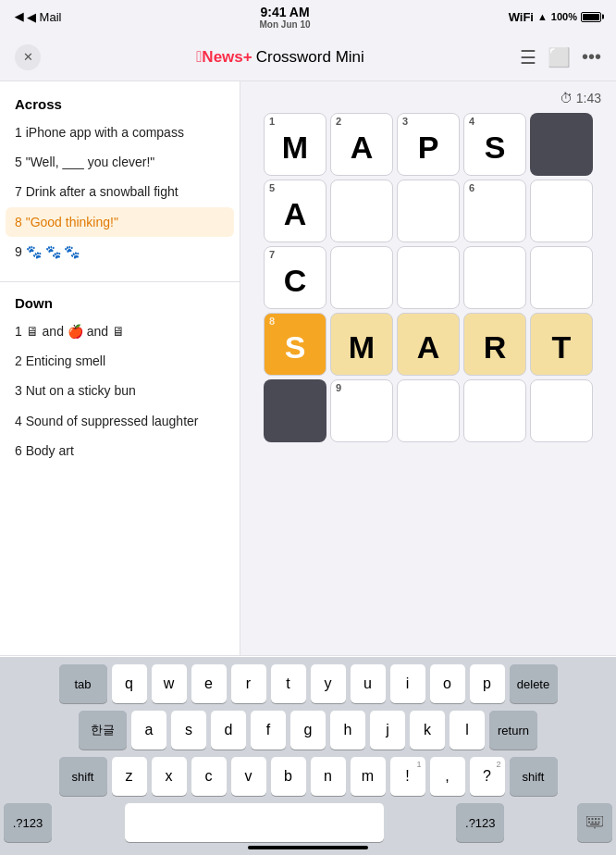 This screenshot has width=616, height=855. What do you see at coordinates (129, 684) in the screenshot?
I see `key-label: q` at bounding box center [129, 684].